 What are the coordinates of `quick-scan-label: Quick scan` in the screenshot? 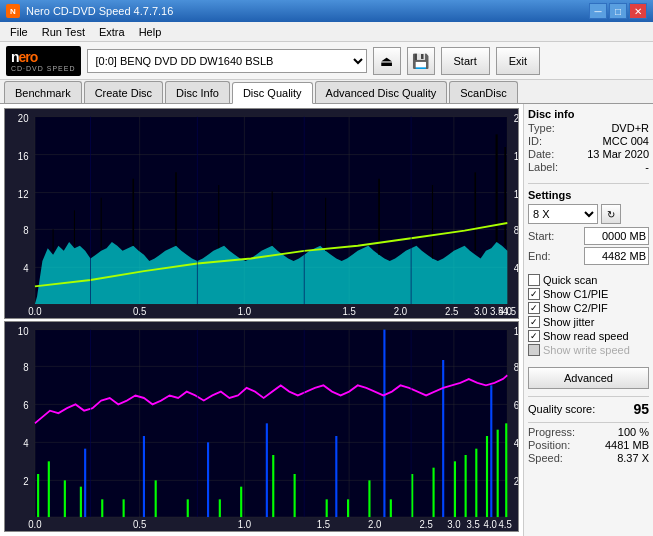 It's located at (570, 280).